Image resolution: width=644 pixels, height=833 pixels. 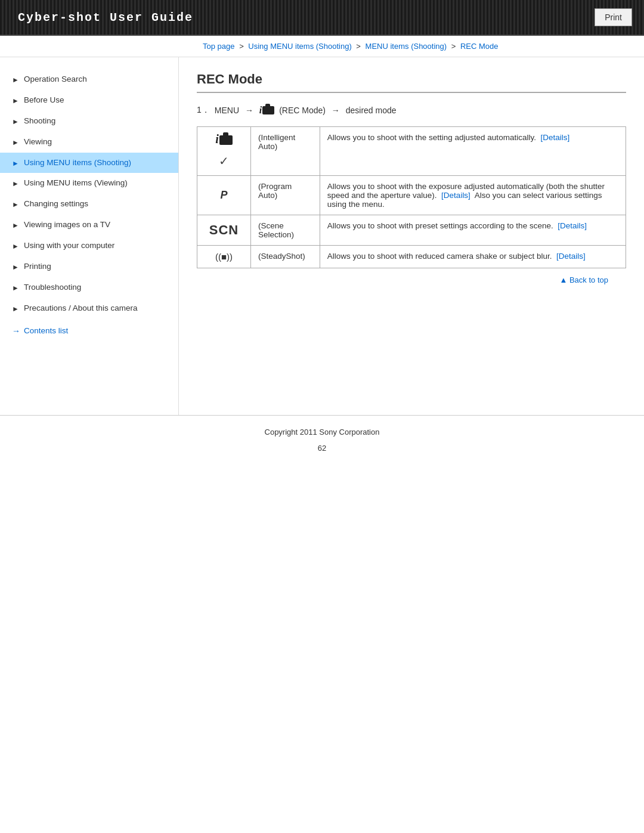 What do you see at coordinates (322, 431) in the screenshot?
I see `copyright: Copyright 2011 Sony Corporation` at bounding box center [322, 431].